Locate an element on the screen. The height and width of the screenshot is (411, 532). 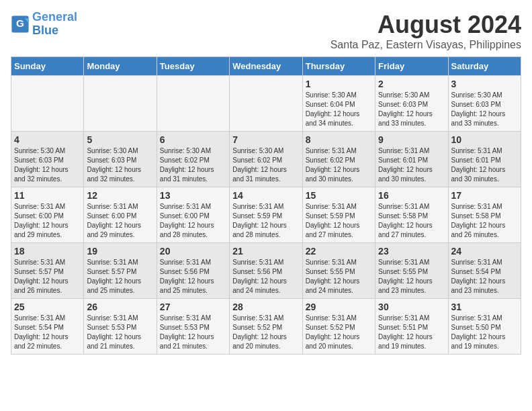
day-cell: 21Sunrise: 5:31 AM Sunset: 5:56 PM Dayli… is located at coordinates (266, 271).